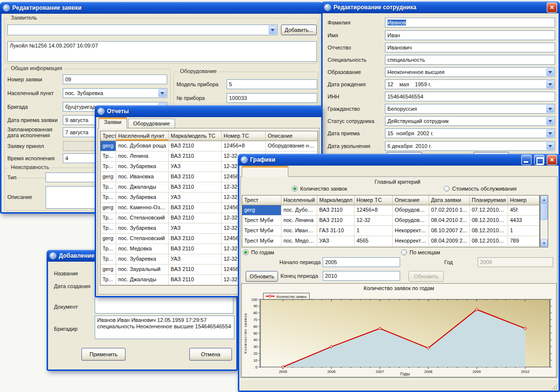 The height and width of the screenshot is (392, 560). I want to click on column-header: Марка/модель ТС, so click(195, 136).